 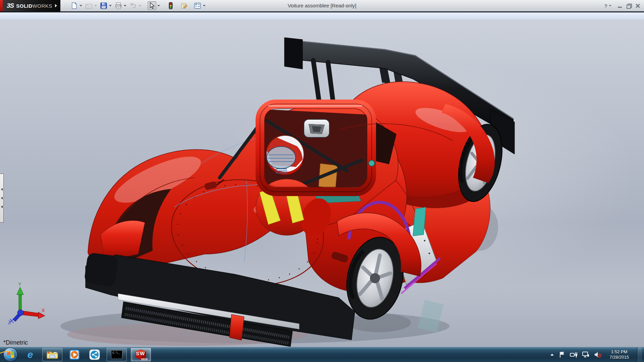 I want to click on clock-time: 1:52 PM, so click(x=619, y=352).